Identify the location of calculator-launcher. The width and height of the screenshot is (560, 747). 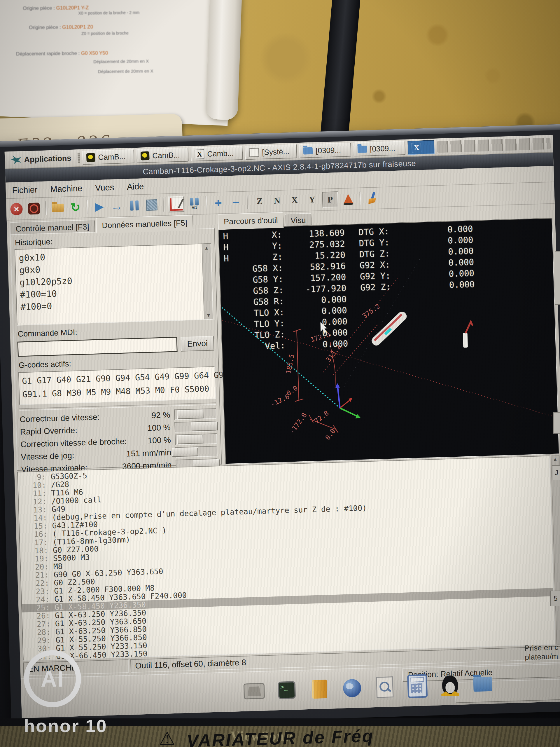
(417, 686).